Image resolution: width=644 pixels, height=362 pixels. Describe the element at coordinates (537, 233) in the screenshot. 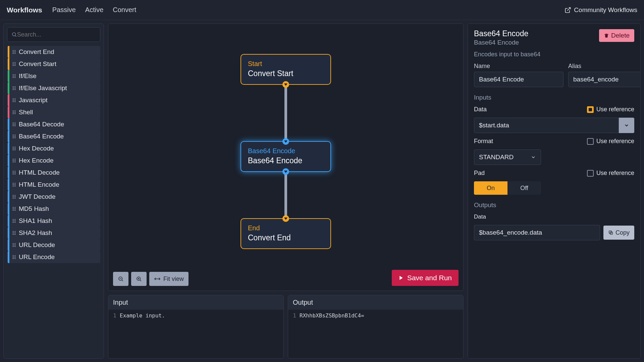

I see `out-data-field` at that location.